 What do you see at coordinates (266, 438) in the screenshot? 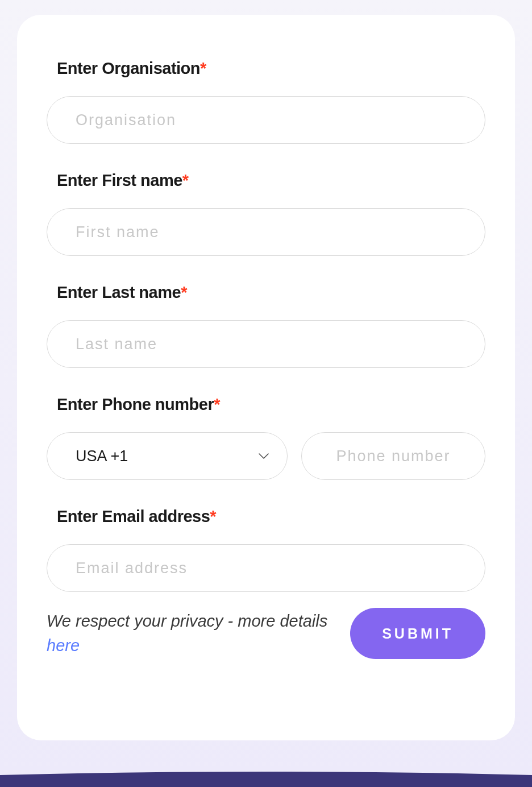
I see `phone-field-group: Enter Phone number* USA +1` at bounding box center [266, 438].